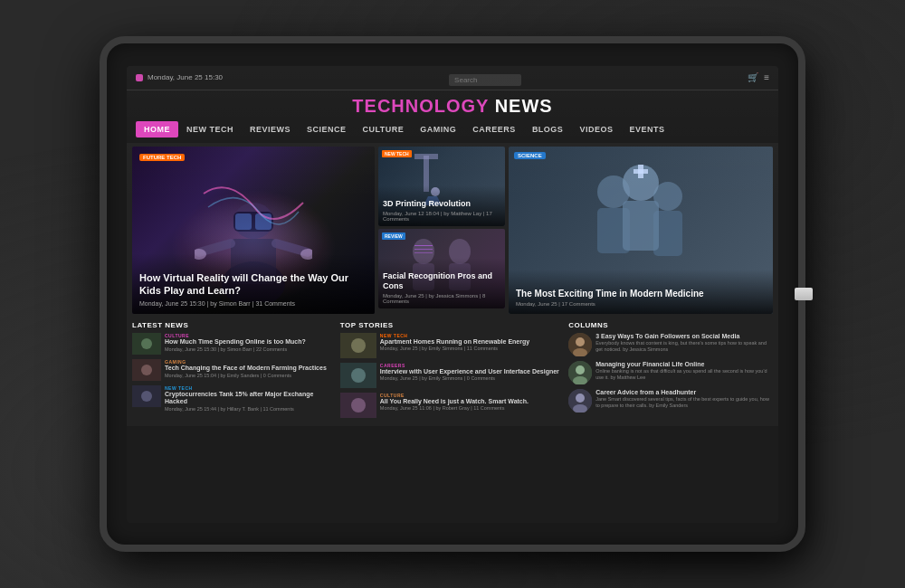  What do you see at coordinates (438, 129) in the screenshot?
I see `nav-gaming: GAMING` at bounding box center [438, 129].